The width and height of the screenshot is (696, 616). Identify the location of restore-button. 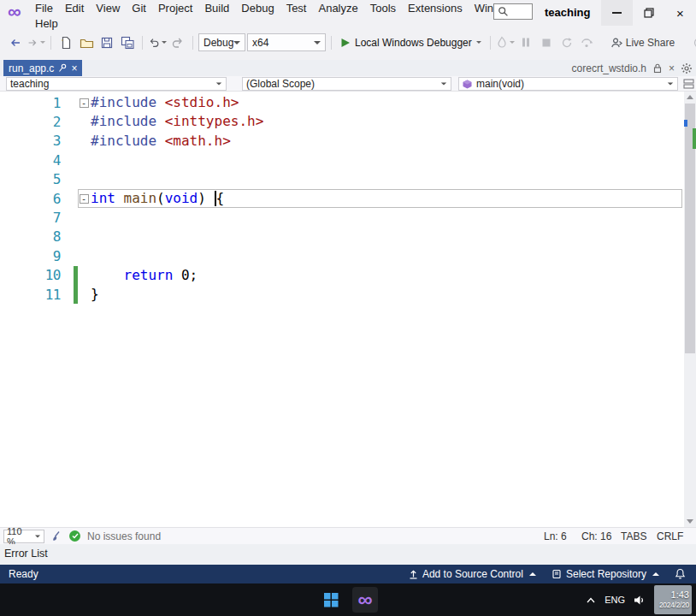
(648, 13).